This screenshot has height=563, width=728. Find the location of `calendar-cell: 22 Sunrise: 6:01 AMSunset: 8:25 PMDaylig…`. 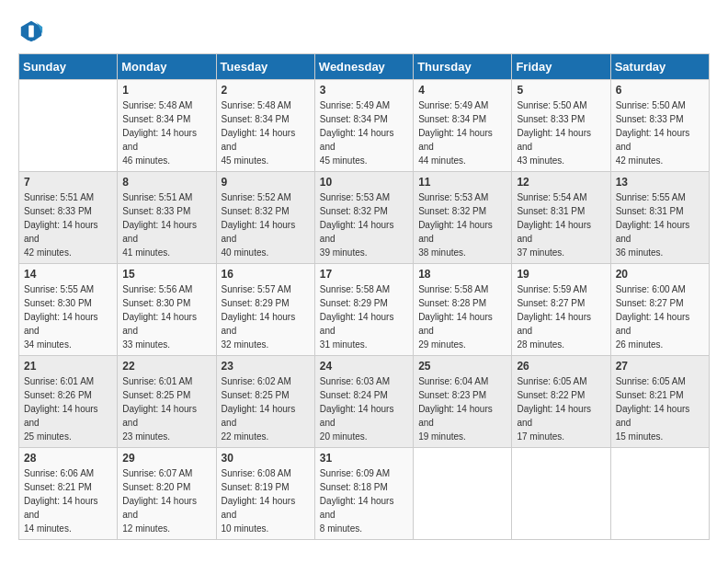

calendar-cell: 22 Sunrise: 6:01 AMSunset: 8:25 PMDaylig… is located at coordinates (167, 402).